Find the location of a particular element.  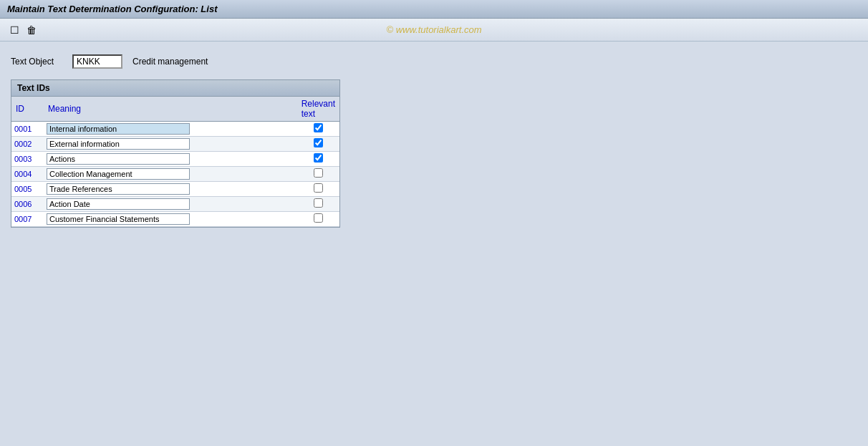

text-object-row: Text Object Credit management is located at coordinates (434, 62).